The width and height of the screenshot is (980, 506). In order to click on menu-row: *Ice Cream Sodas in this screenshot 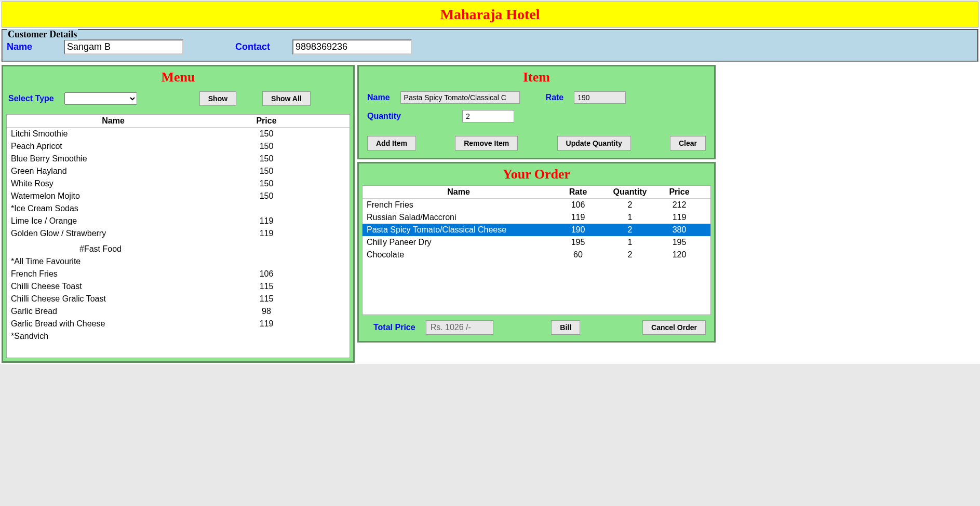, I will do `click(178, 209)`.